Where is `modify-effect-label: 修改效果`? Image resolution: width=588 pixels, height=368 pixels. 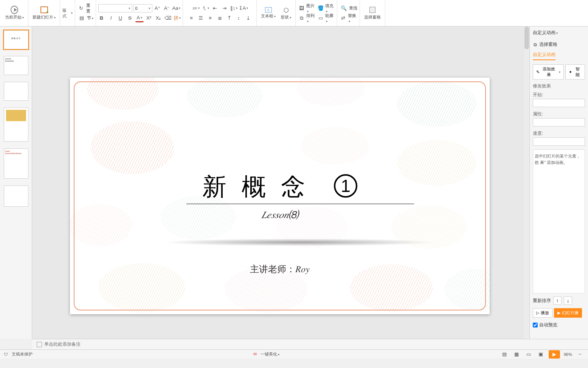
modify-effect-label: 修改效果 is located at coordinates (559, 86).